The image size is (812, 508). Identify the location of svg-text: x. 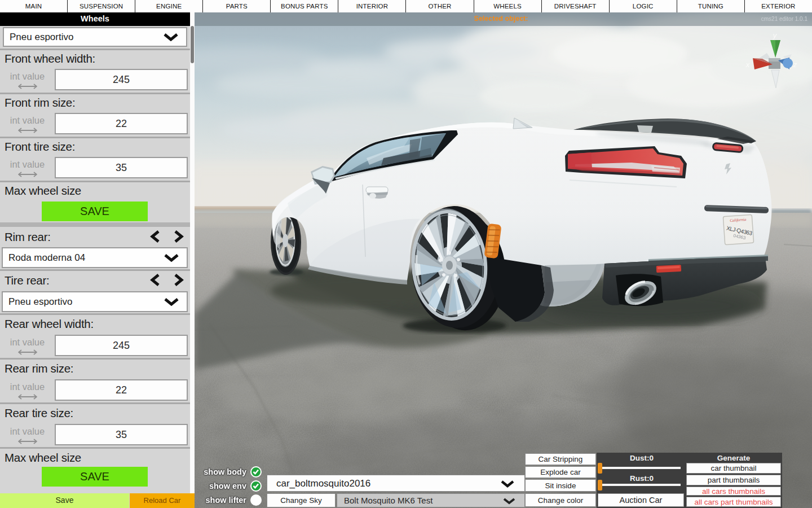
(748, 64).